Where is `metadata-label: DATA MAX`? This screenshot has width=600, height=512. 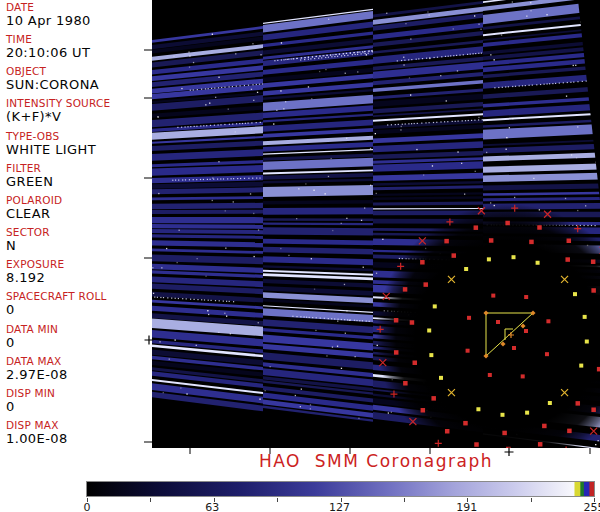
metadata-label: DATA MAX is located at coordinates (78, 362).